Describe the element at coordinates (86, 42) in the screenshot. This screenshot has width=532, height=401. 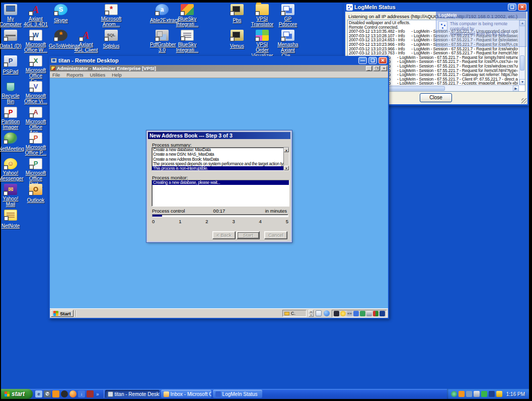
I see `desktop-icon-axiant-4gl-client: Axiant 4GL Client` at that location.